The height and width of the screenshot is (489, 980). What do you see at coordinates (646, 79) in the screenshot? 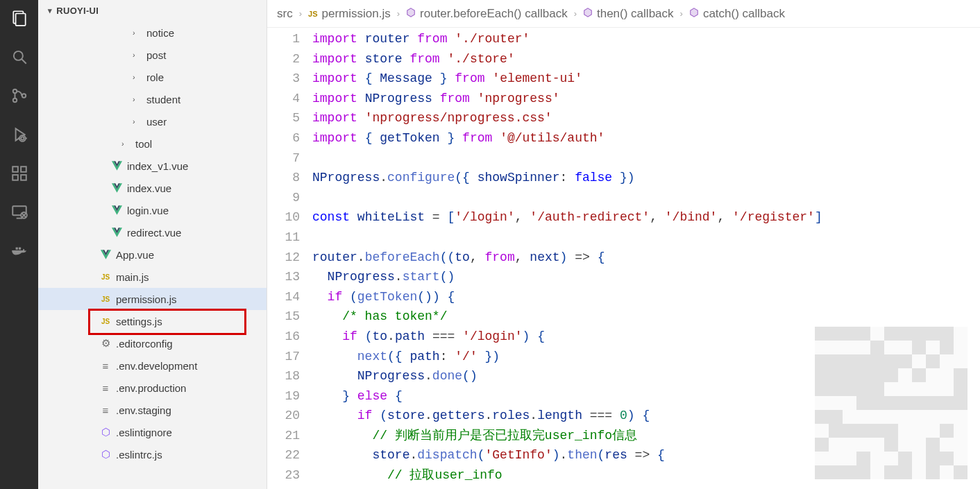
I see `code-line: import { Message } from 'element-ui'` at bounding box center [646, 79].